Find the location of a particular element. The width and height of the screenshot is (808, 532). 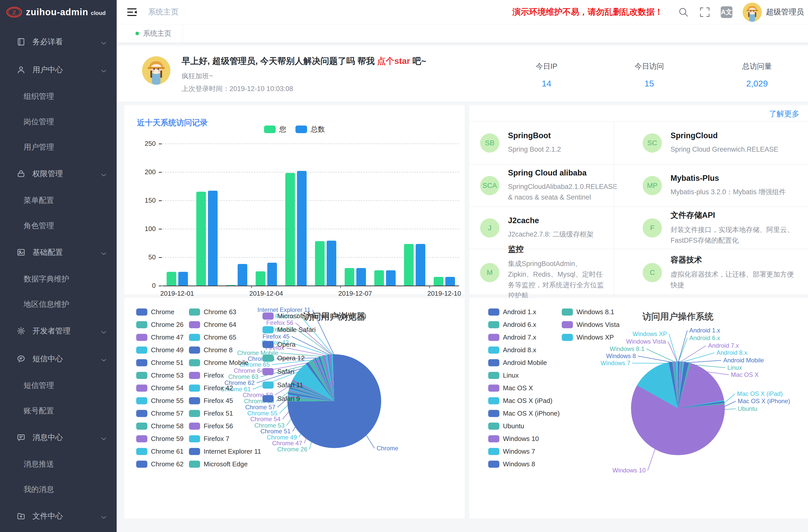

legend-item-Linux: Linux is located at coordinates (503, 375).